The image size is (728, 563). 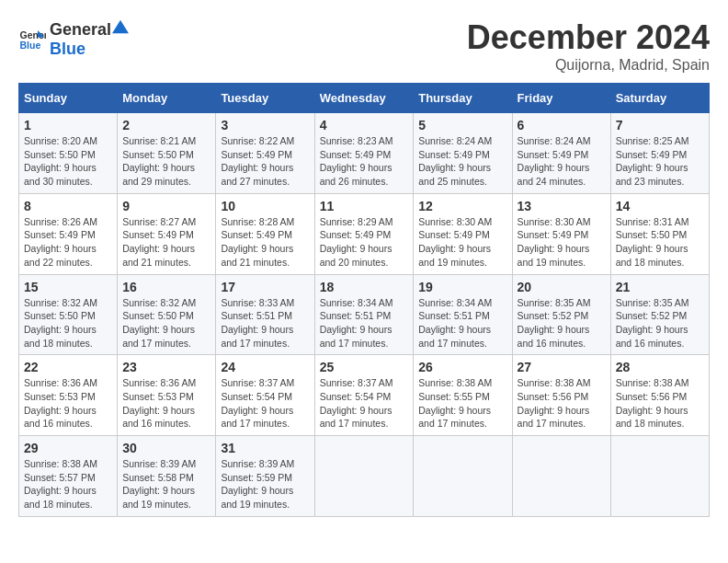 I want to click on location-title: Quijorna, Madrid, Spain, so click(x=588, y=65).